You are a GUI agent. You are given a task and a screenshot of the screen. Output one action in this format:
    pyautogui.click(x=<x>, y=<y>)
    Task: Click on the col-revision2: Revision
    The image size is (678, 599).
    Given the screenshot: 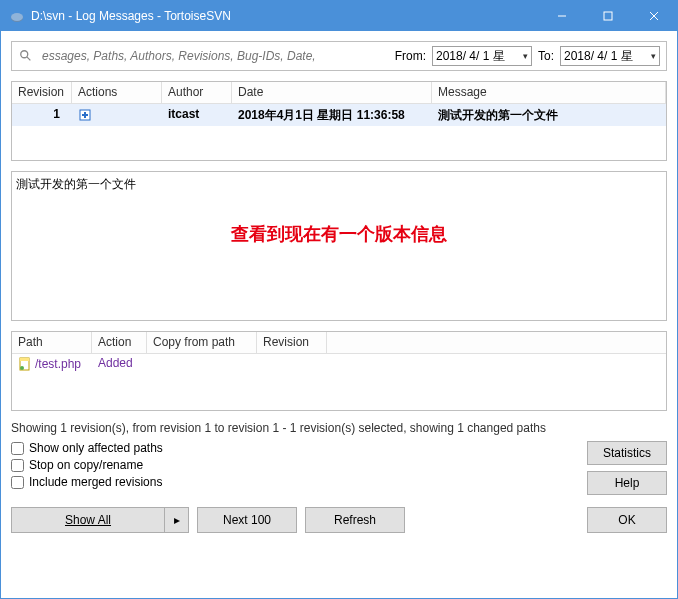 What is the action you would take?
    pyautogui.click(x=292, y=342)
    